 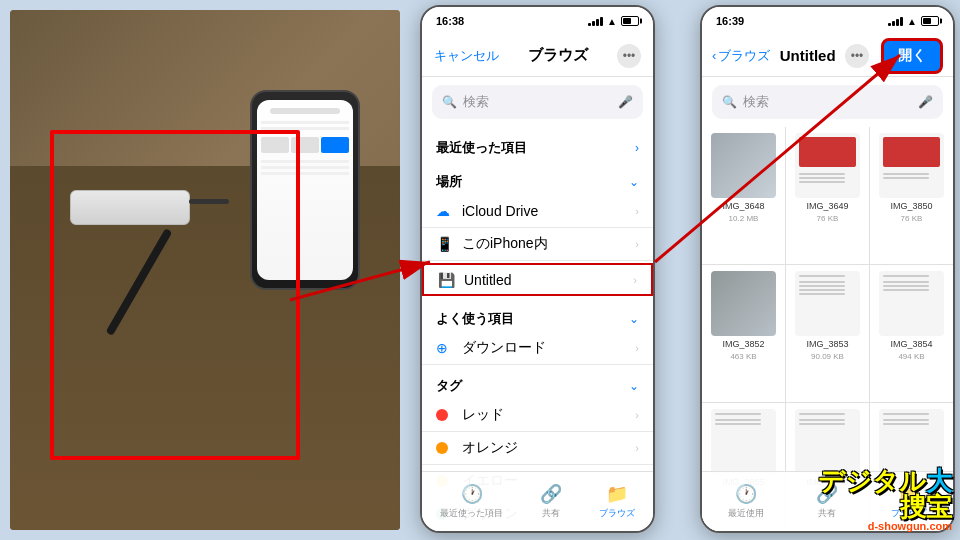 I want to click on more-button-2: •••, so click(x=857, y=56).